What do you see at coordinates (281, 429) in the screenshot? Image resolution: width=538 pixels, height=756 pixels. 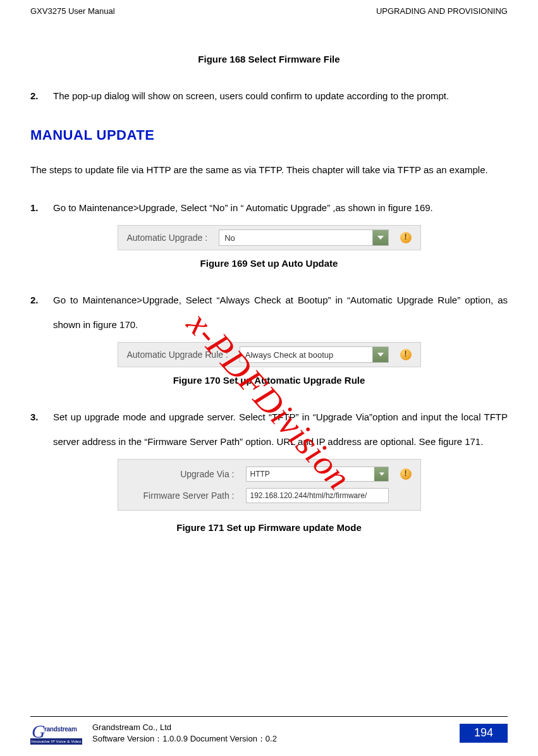 I see `list-text: Set up upgrade mode and upgrade server. …` at bounding box center [281, 429].